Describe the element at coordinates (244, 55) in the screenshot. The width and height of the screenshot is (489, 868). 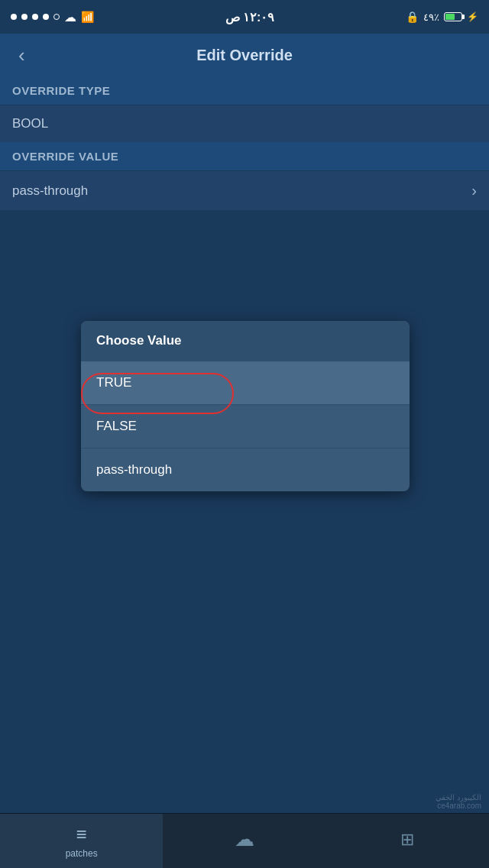
I see `nav-bar: ‹ Edit Override` at that location.